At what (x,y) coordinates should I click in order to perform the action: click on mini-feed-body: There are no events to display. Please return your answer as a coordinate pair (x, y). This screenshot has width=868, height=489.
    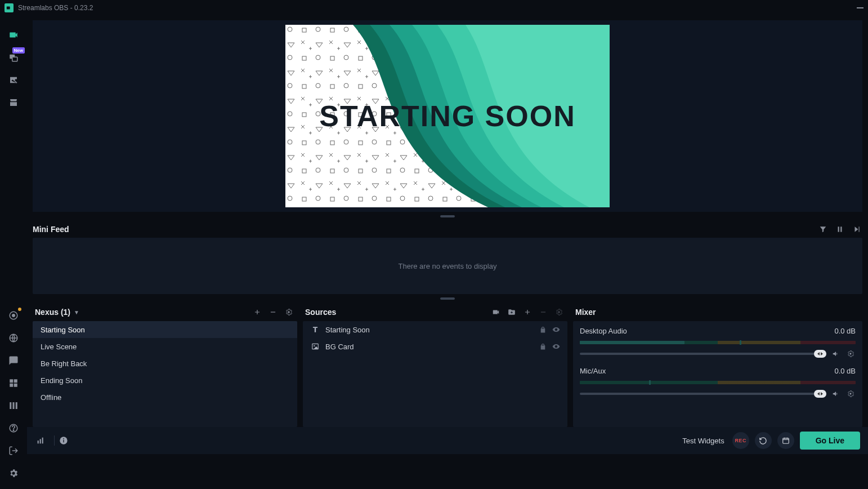
    Looking at the image, I should click on (448, 266).